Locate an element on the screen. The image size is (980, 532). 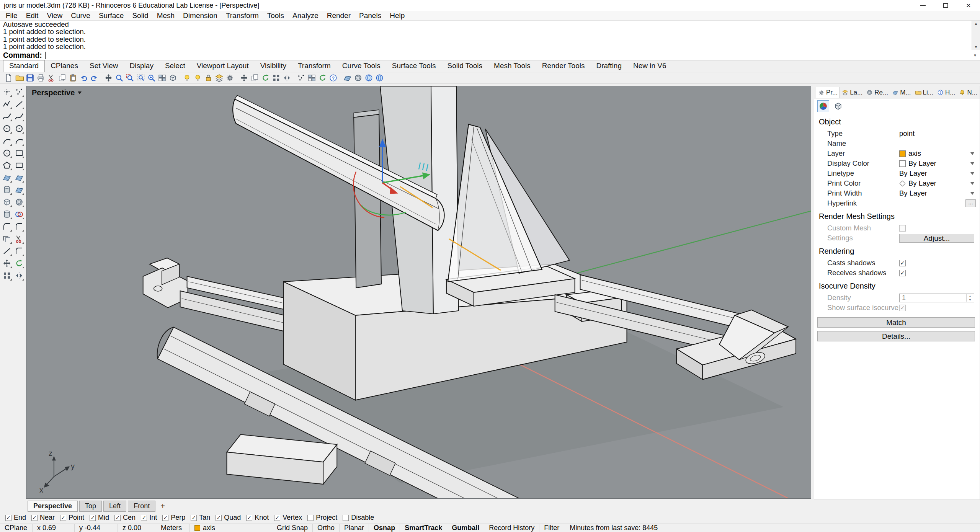
status-y-coordinate: y -0.44 is located at coordinates (96, 528).